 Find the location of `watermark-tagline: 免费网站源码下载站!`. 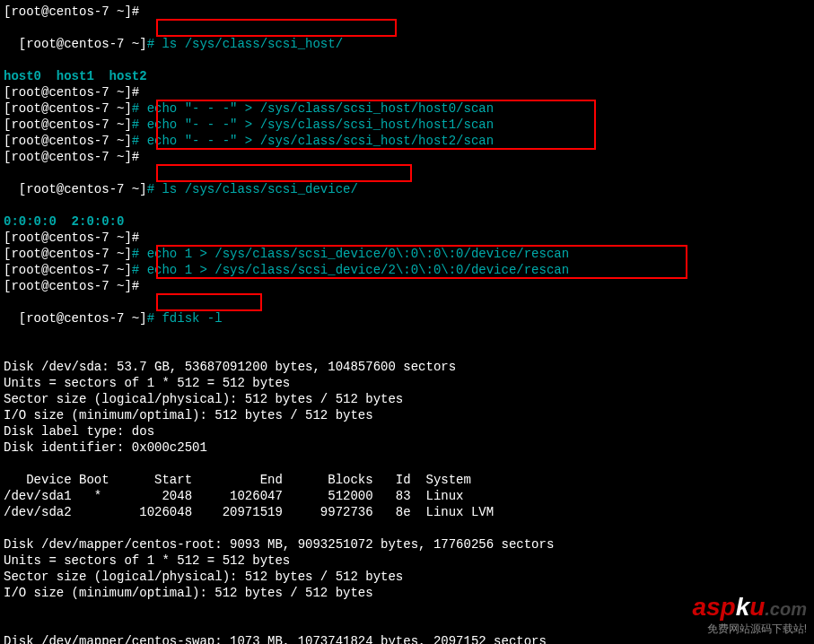

watermark-tagline: 免费网站源码下载站! is located at coordinates (749, 630).